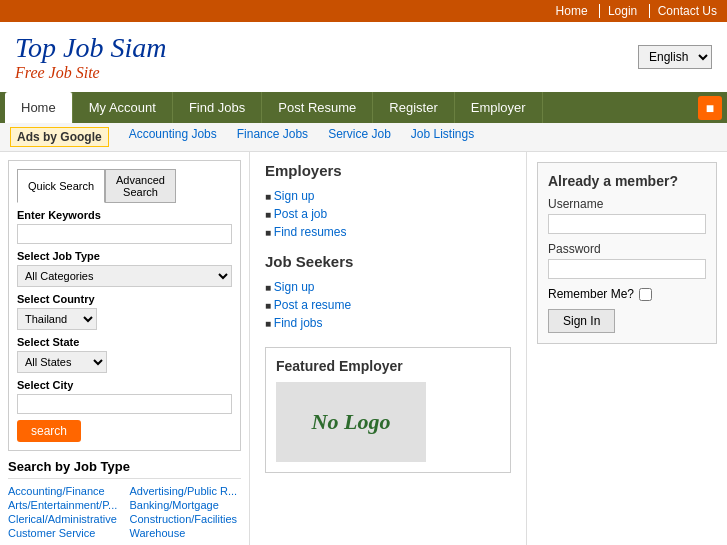 The height and width of the screenshot is (545, 727). I want to click on advanced-search-tab: AdvancedSearch, so click(140, 186).